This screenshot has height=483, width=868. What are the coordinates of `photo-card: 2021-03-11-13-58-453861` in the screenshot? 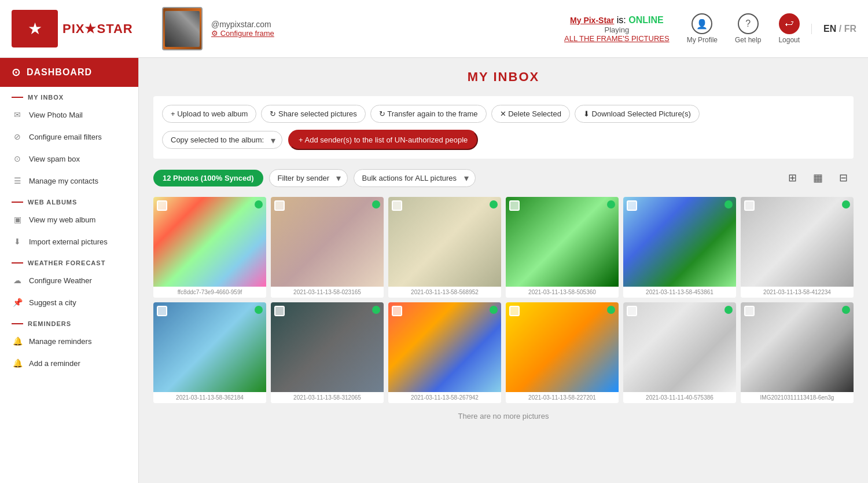 It's located at (679, 247).